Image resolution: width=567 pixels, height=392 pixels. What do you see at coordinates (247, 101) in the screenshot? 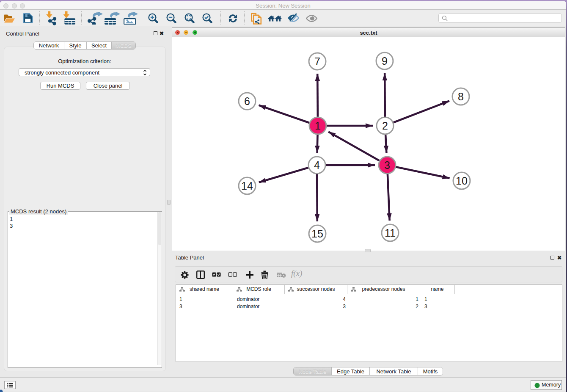
I see `svg-text: 6` at bounding box center [247, 101].